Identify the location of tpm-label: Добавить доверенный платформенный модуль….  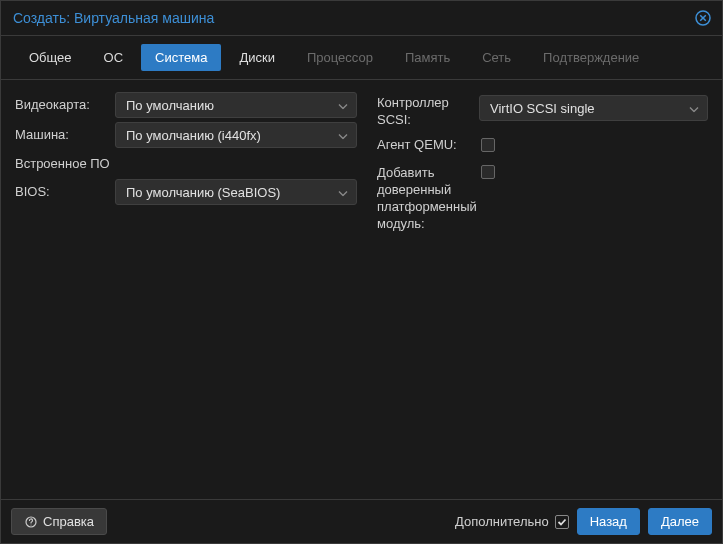
(428, 199).